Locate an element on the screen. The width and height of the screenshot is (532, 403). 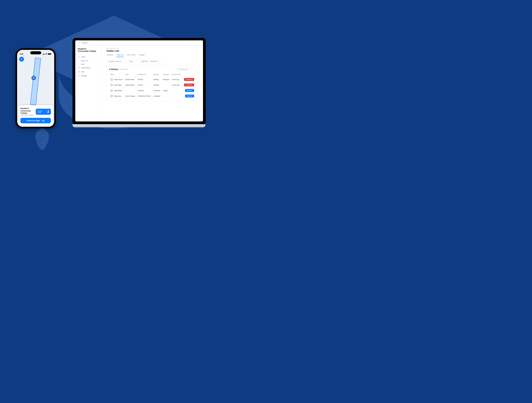
phone-device-frame: 9:41 P Headford Community College Standa… is located at coordinates (36, 88).